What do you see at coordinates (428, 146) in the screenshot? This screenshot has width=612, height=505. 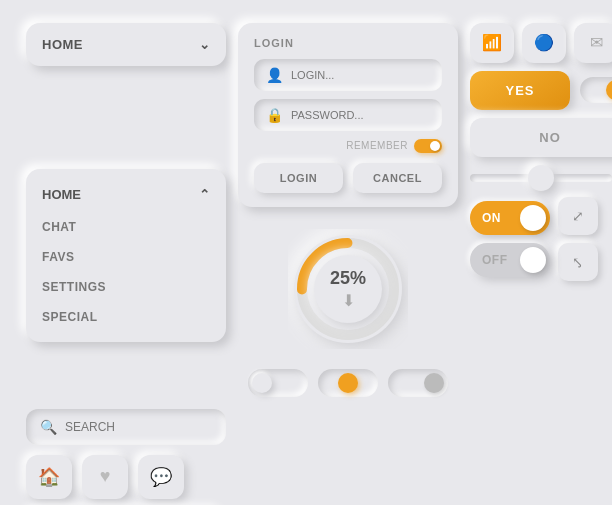 I see `remember-toggle` at bounding box center [428, 146].